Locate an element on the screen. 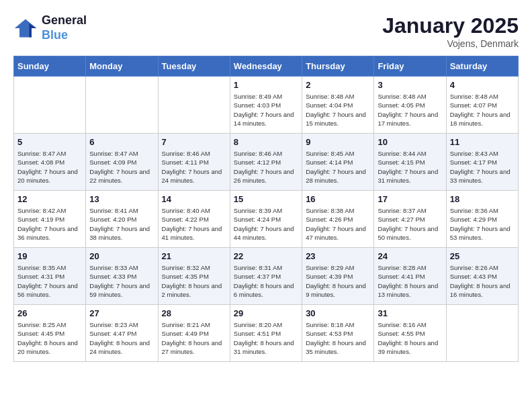 This screenshot has height=411, width=532. calendar-cell: 3Sunrise: 8:48 AM Sunset: 4:05 PM Daylig… is located at coordinates (410, 105).